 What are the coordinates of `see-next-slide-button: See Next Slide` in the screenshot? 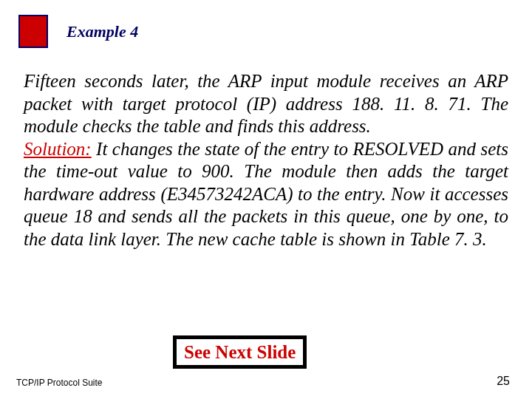 It's located at (239, 352).